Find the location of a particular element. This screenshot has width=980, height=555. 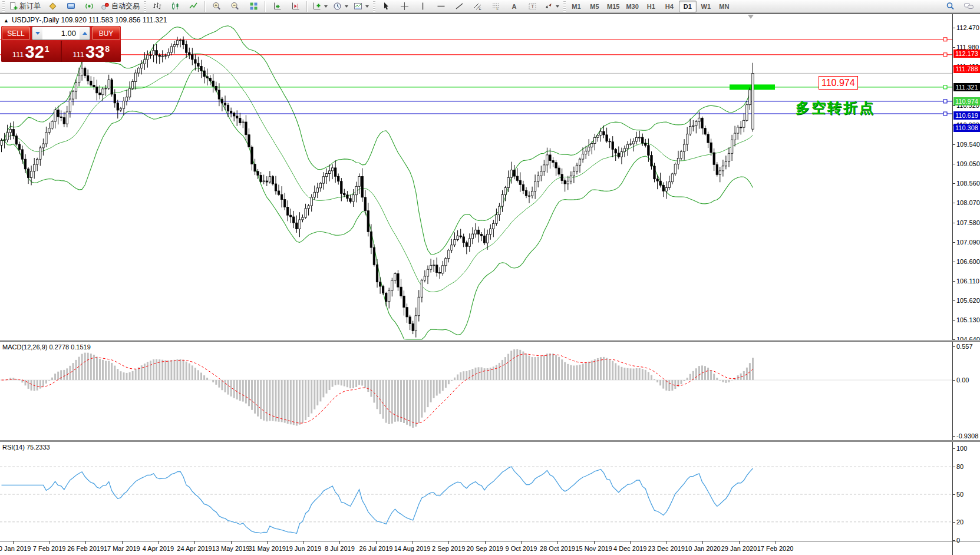

bar-chart-button is located at coordinates (157, 6).